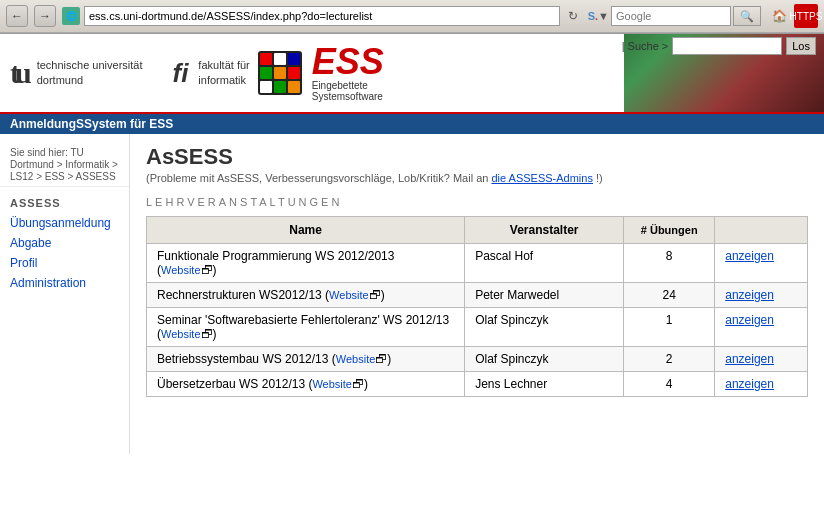 Image resolution: width=824 pixels, height=532 pixels. I want to click on sidebar-item-abgabe: Abgabe, so click(64, 243).